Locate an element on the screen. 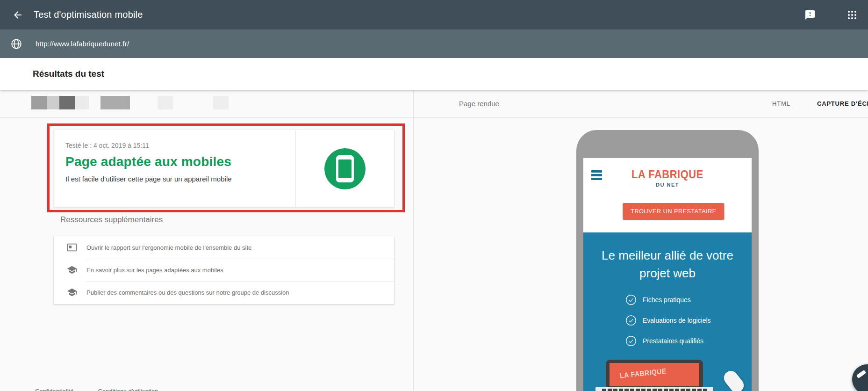 The height and width of the screenshot is (391, 868). panel-divider is located at coordinates (413, 240).